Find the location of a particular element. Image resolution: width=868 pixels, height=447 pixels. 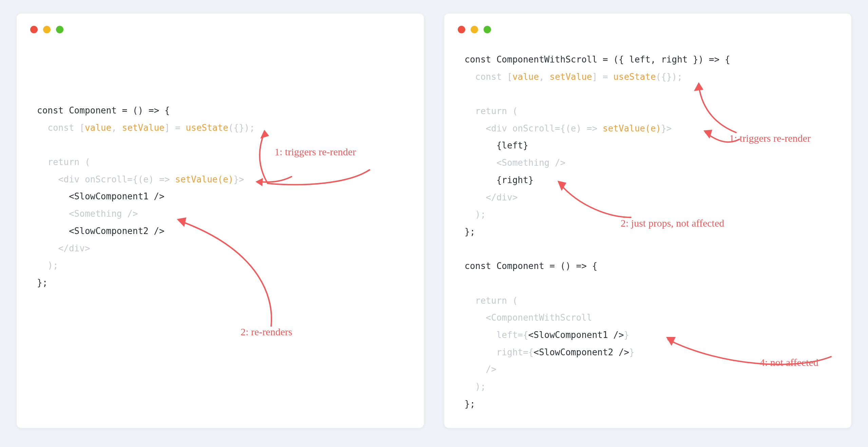

annotation-2: 2: just props, not affected is located at coordinates (673, 223).